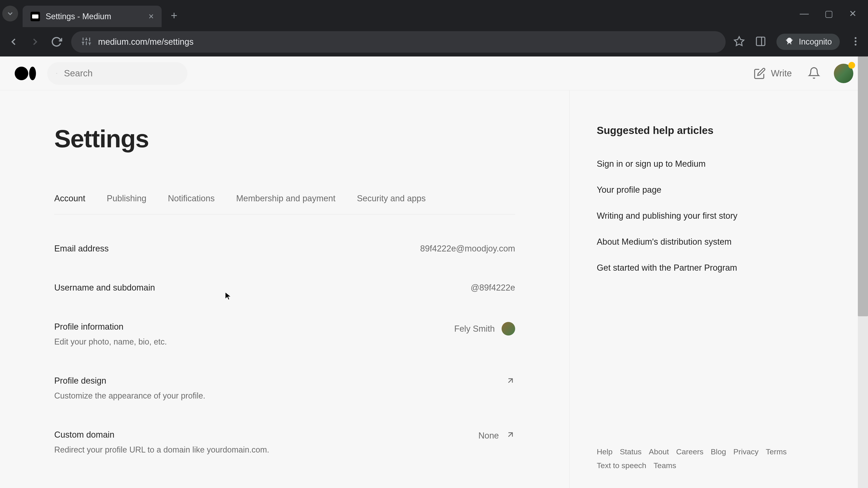 The image size is (868, 488). Describe the element at coordinates (604, 452) in the screenshot. I see `footer-help: Help` at that location.